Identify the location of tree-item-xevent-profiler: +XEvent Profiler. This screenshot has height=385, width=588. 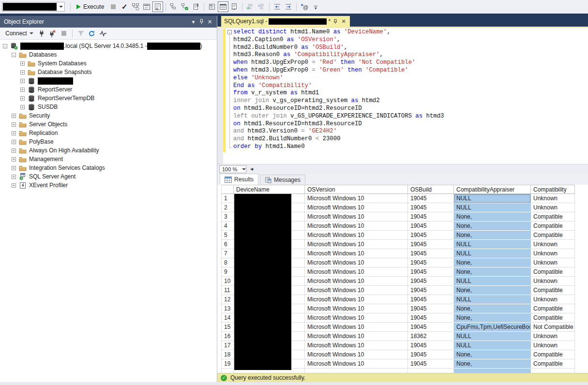
(108, 185).